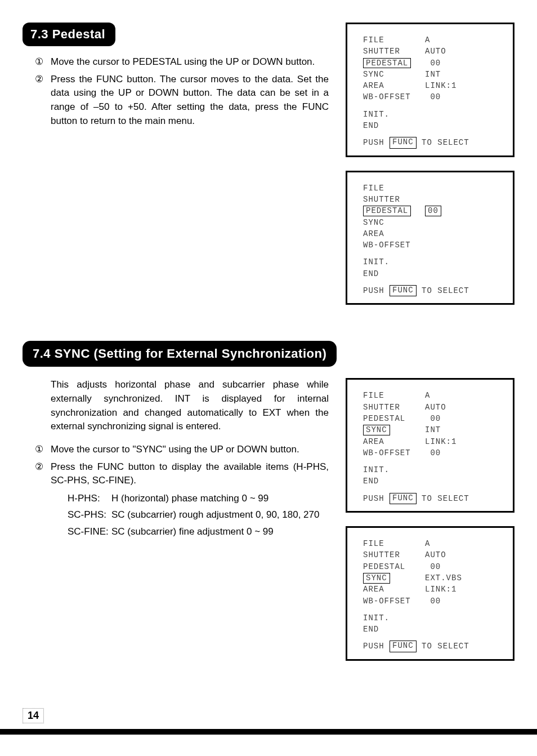  What do you see at coordinates (220, 515) in the screenshot?
I see `def-value: SC (subcarrier) rough adjustment 0, 90, …` at bounding box center [220, 515].